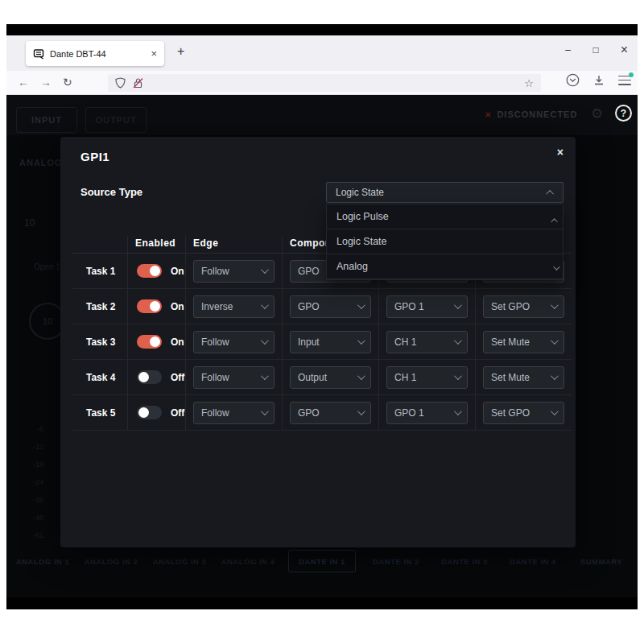  What do you see at coordinates (324, 83) in the screenshot?
I see `address-bar: ☆` at bounding box center [324, 83].